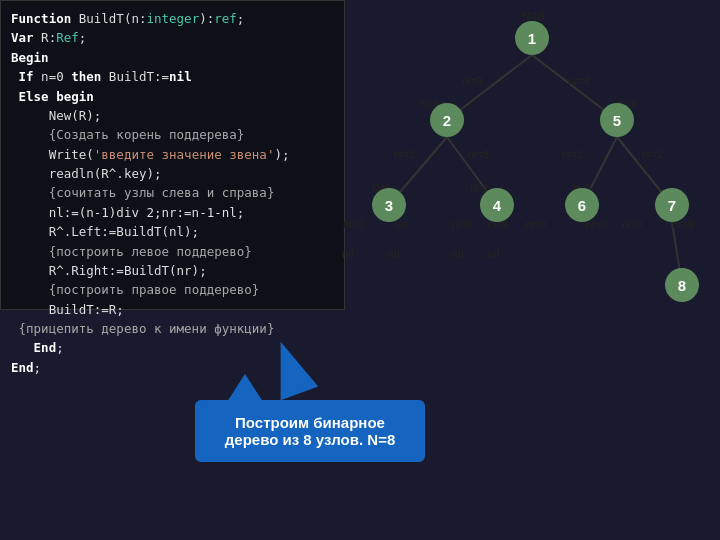 The height and width of the screenshot is (540, 720). What do you see at coordinates (172, 134) in the screenshot?
I see `code-line-7: {Создать корень поддерева}` at bounding box center [172, 134].